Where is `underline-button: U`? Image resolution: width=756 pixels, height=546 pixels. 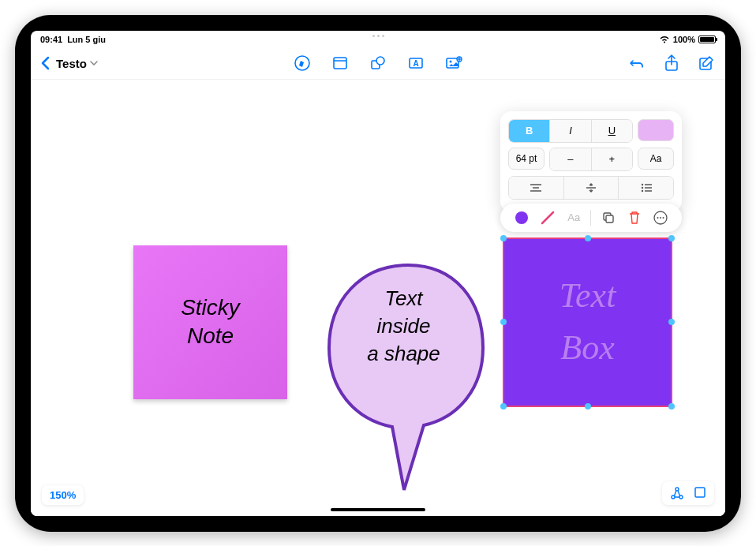
underline-button: U is located at coordinates (612, 131).